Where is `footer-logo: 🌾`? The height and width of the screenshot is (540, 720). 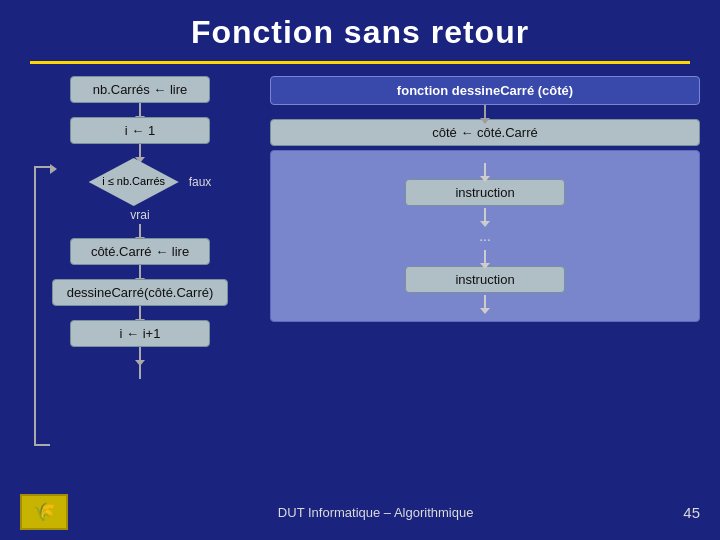 footer-logo: 🌾 is located at coordinates (44, 512).